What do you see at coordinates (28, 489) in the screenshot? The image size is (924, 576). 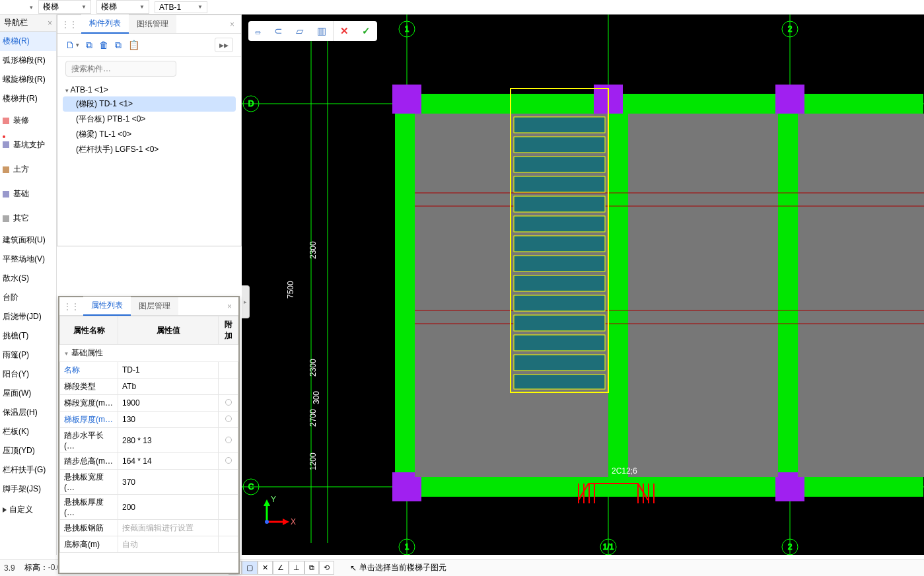 I see `nav-item: 脚手架(JS)` at bounding box center [28, 489].